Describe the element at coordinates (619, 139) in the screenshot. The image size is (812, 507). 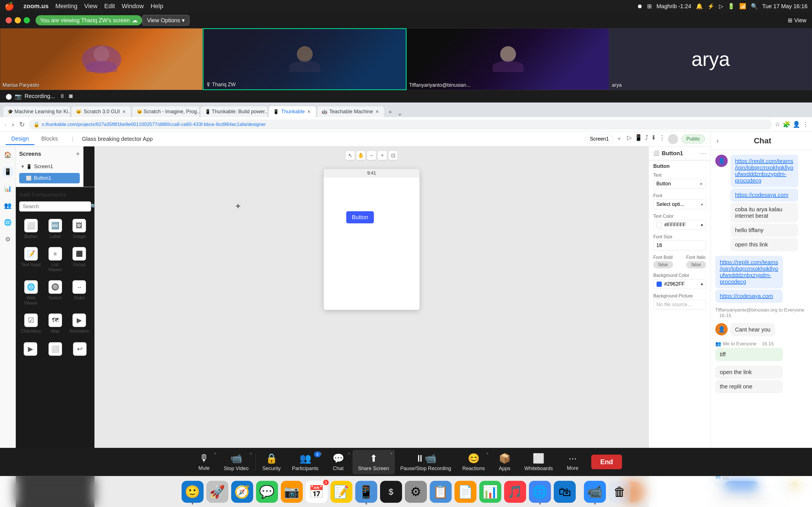
I see `add-screen-button: +` at that location.